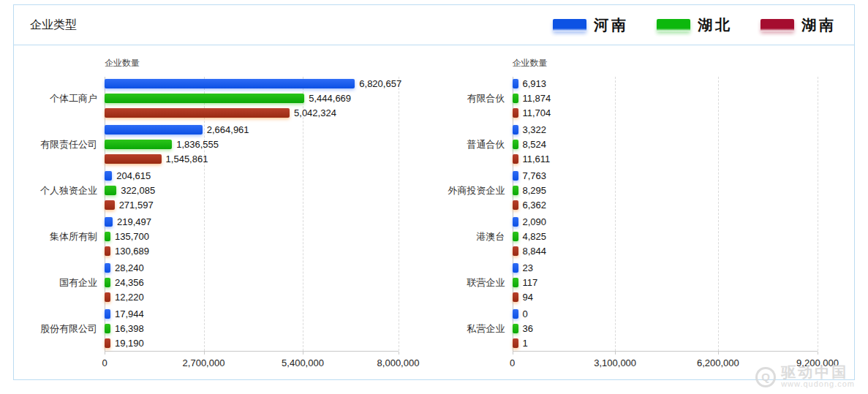 Image resolution: width=868 pixels, height=394 pixels. What do you see at coordinates (535, 190) in the screenshot?
I see `value-label: 8,295` at bounding box center [535, 190].